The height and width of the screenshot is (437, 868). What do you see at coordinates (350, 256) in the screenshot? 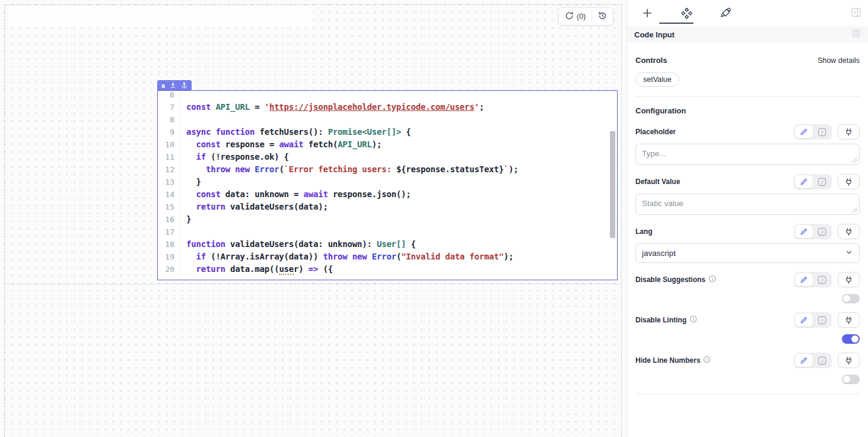
I see `code-text: if (!Array.isArray(data)) throw new Erro…` at bounding box center [350, 256].